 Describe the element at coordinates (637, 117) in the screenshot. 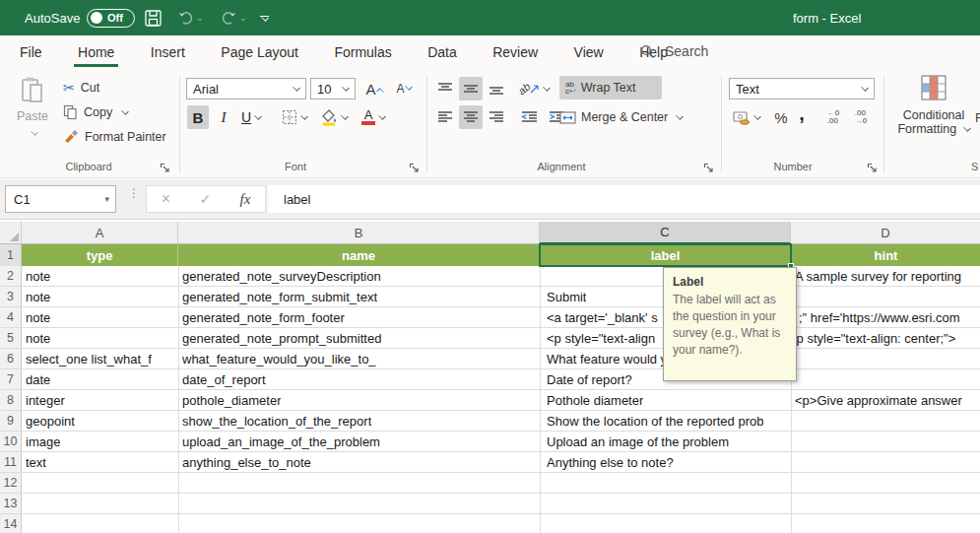

I see `merge-center-button: Merge & Center` at that location.